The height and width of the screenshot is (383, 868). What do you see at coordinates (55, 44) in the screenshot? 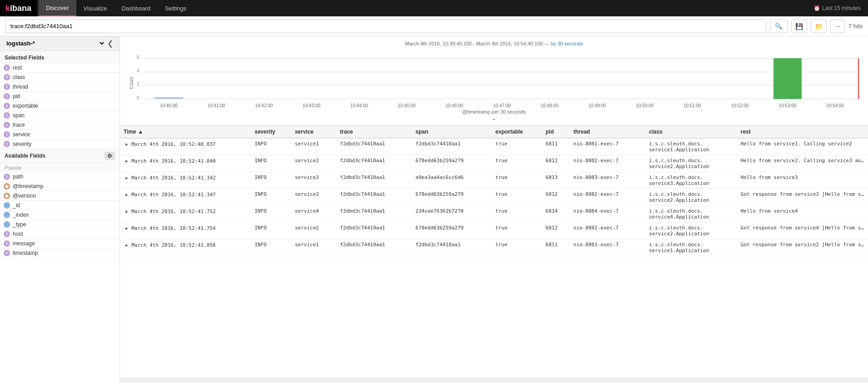
I see `index-pattern-select: logstash-*` at bounding box center [55, 44].